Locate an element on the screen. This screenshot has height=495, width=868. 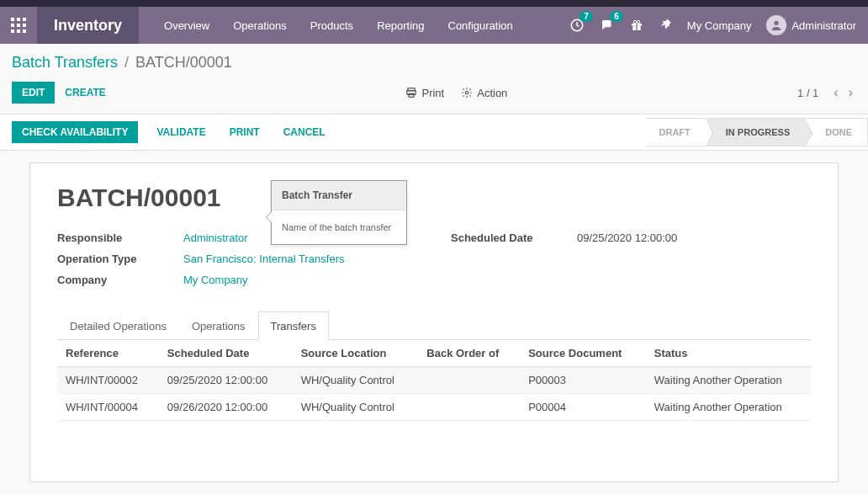
cell-reference: WH/INT/00004 is located at coordinates (108, 407).